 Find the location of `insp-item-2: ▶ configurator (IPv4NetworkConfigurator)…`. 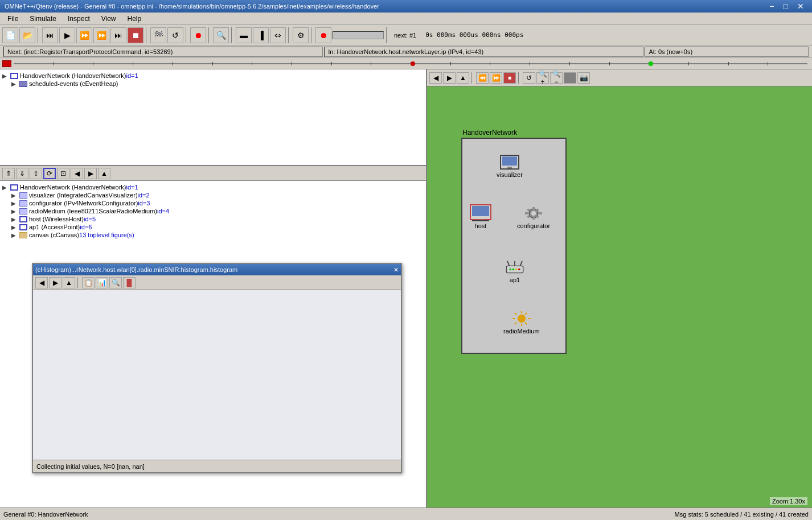

insp-item-2: ▶ configurator (IPv4NetworkConfigurator)… is located at coordinates (213, 203).